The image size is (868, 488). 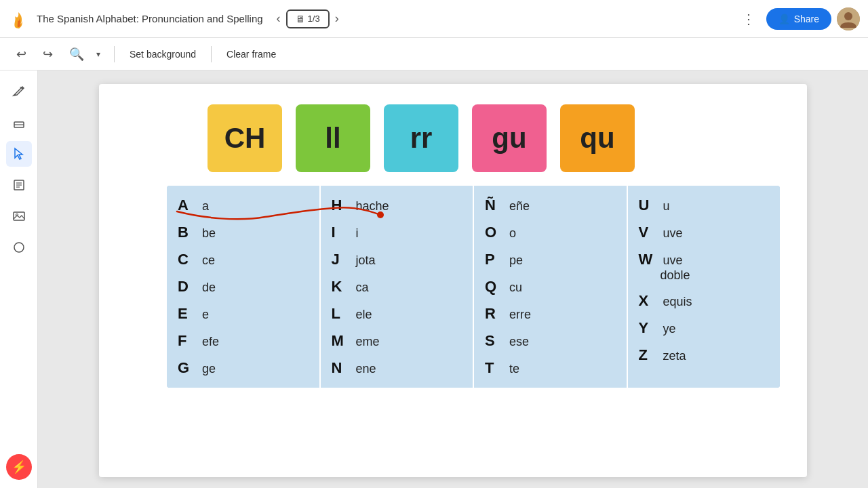 I want to click on note-tool, so click(x=19, y=185).